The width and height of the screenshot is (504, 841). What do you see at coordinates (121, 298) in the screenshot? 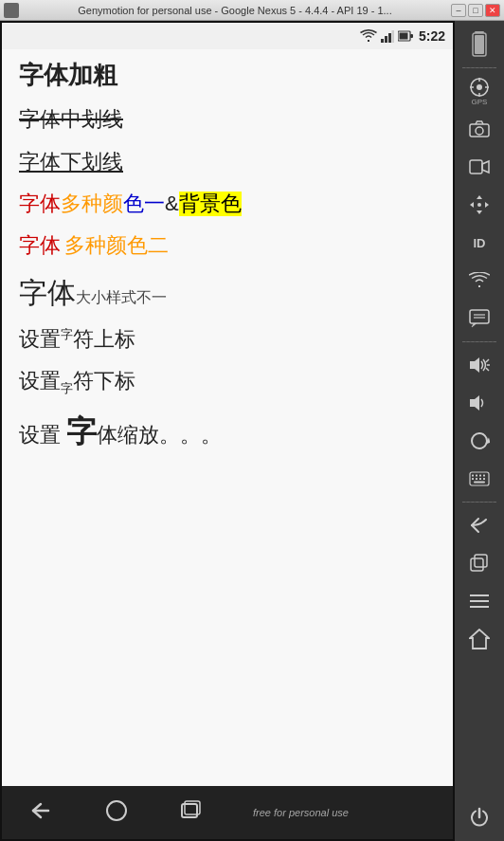
I see `small-text: 大小样式不一` at bounding box center [121, 298].